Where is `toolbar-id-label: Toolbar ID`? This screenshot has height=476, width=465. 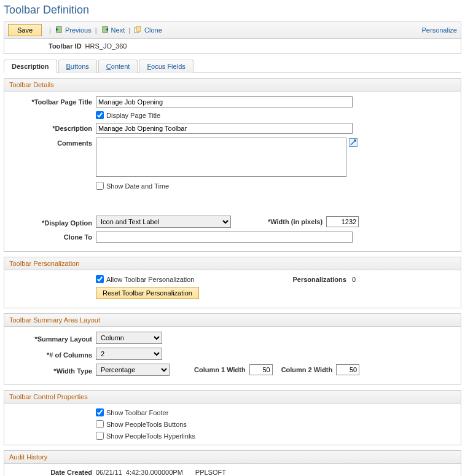
toolbar-id-label: Toolbar ID is located at coordinates (65, 46).